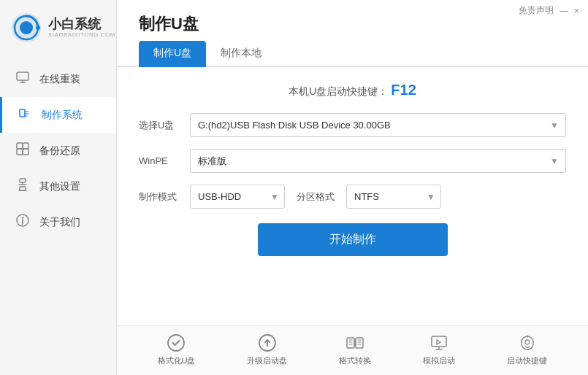 The width and height of the screenshot is (588, 375). What do you see at coordinates (60, 151) in the screenshot?
I see `sidebar-label-backup-restore: 备份还原` at bounding box center [60, 151].